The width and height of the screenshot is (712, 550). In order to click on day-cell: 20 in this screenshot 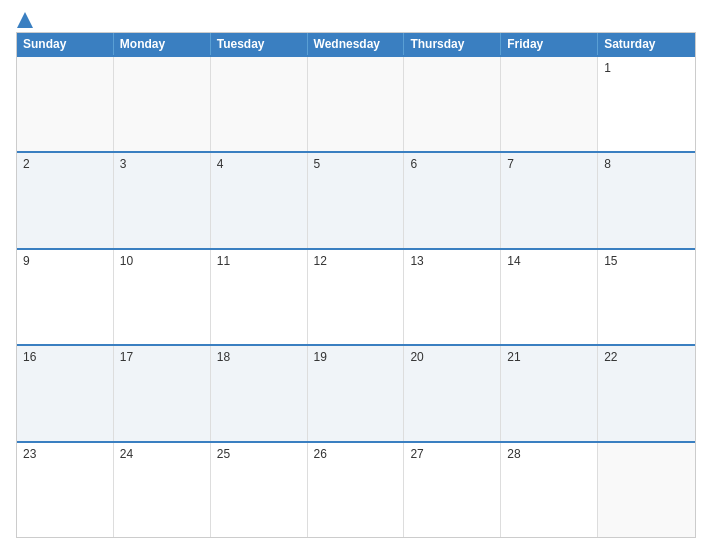, I will do `click(452, 393)`.